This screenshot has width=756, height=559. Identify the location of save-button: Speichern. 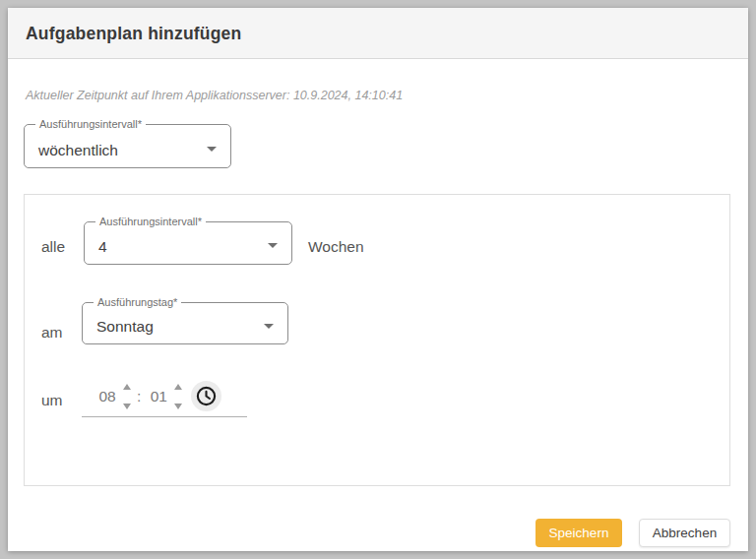
(579, 533).